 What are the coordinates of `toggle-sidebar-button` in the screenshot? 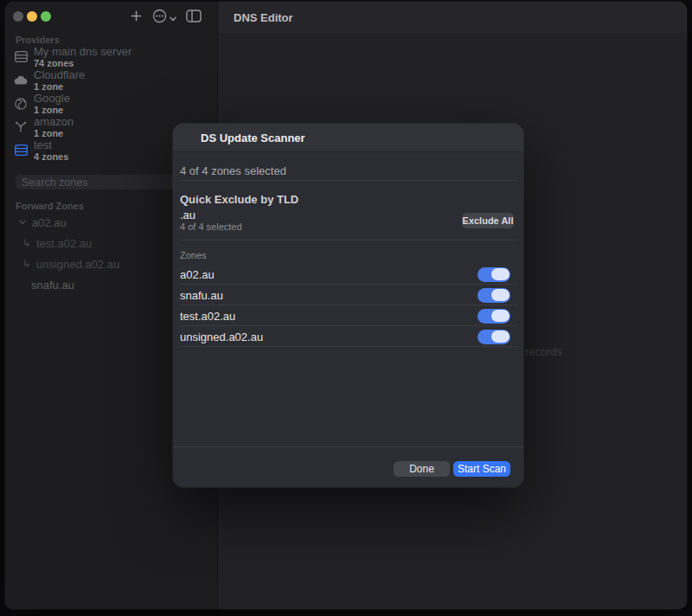 It's located at (194, 17).